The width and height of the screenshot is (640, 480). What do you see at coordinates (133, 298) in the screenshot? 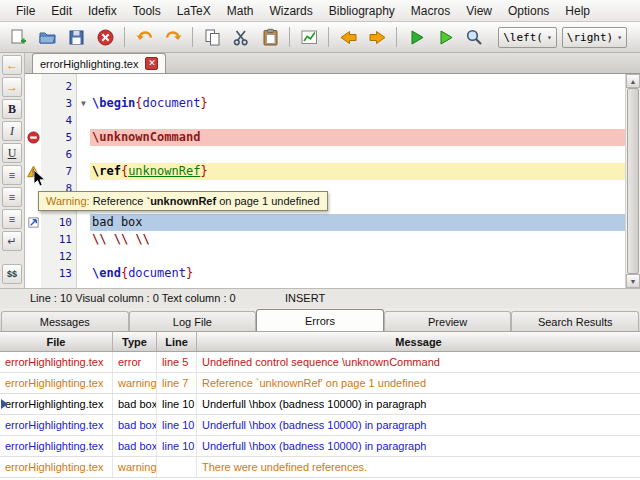
I see `cursor-position-status: Line : 10 Visual column : 0 Text column …` at bounding box center [133, 298].